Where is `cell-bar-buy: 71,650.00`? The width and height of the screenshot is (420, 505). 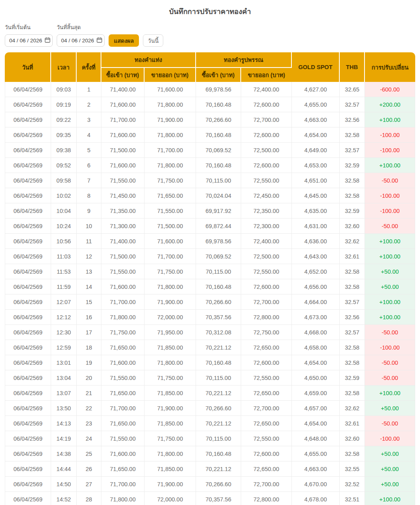 cell-bar-buy: 71,650.00 is located at coordinates (123, 469).